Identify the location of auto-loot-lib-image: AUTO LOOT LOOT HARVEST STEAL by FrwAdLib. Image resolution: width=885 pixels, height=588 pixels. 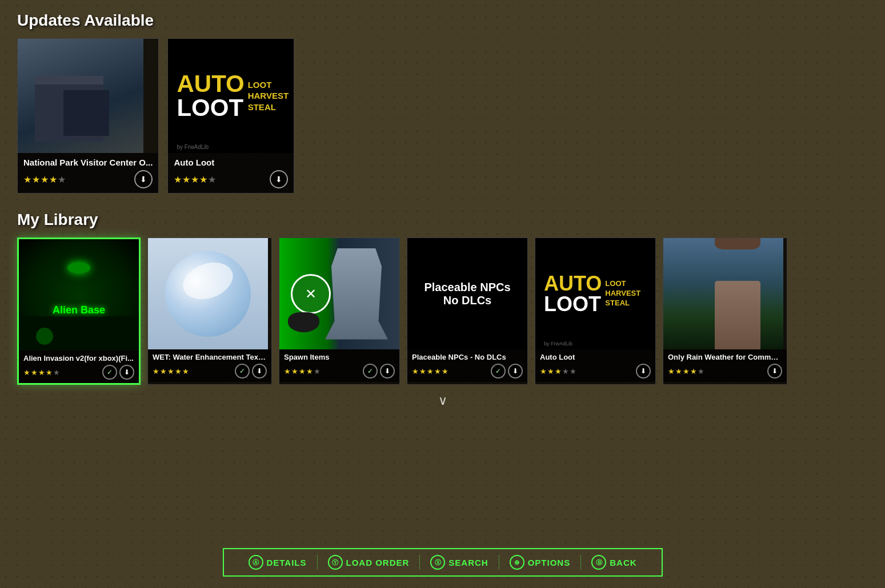
(595, 293).